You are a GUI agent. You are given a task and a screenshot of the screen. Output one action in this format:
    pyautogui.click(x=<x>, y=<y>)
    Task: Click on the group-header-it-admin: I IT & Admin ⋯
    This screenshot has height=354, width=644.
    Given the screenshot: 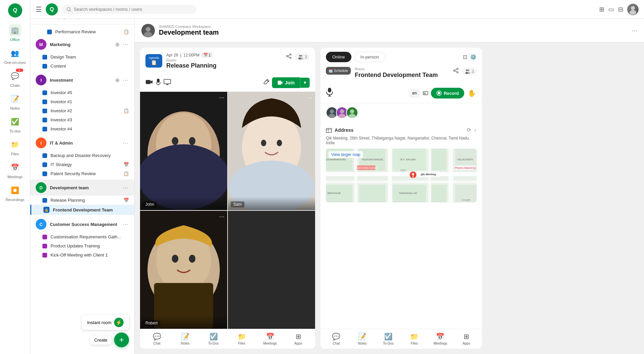 What is the action you would take?
    pyautogui.click(x=82, y=143)
    